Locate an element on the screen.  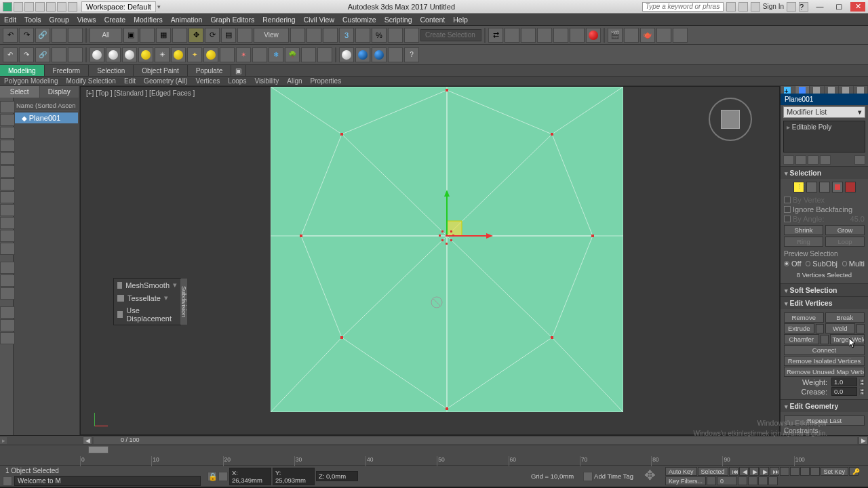
sub-align: Align is located at coordinates (294, 81).